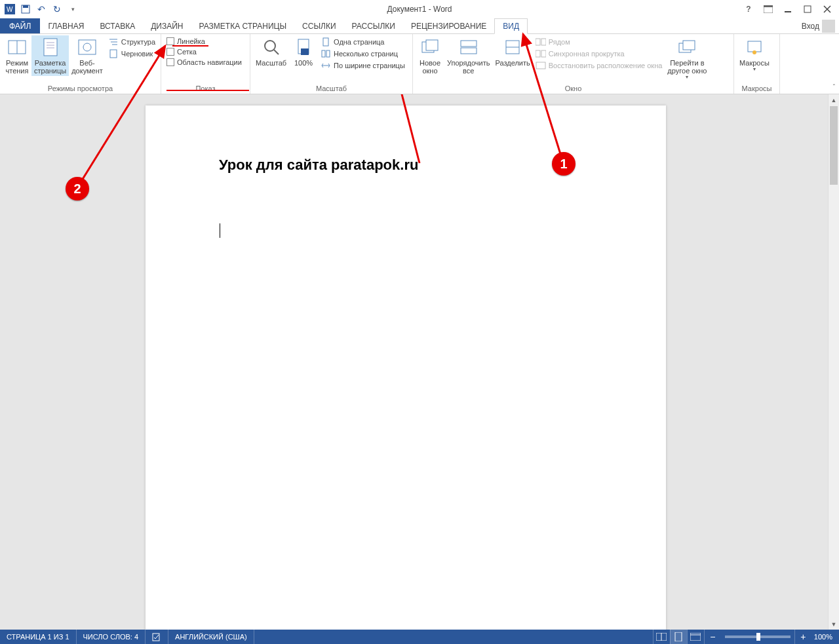  Describe the element at coordinates (26, 9) in the screenshot. I see `save-icon` at that location.